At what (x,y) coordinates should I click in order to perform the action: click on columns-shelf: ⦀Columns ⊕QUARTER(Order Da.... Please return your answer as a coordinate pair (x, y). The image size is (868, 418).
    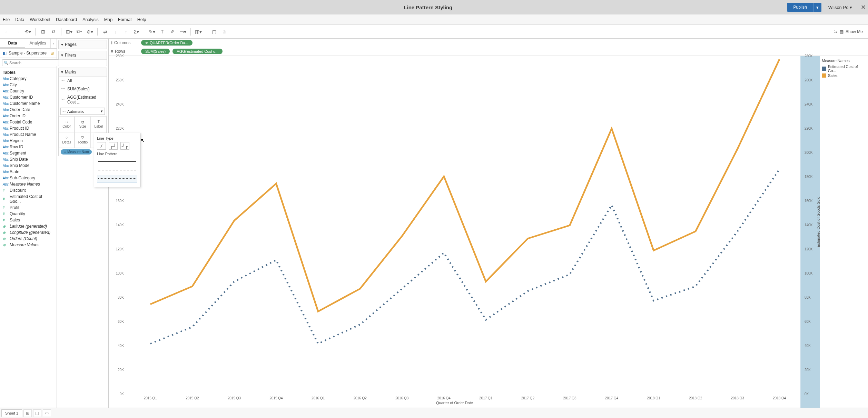
    Looking at the image, I should click on (489, 43).